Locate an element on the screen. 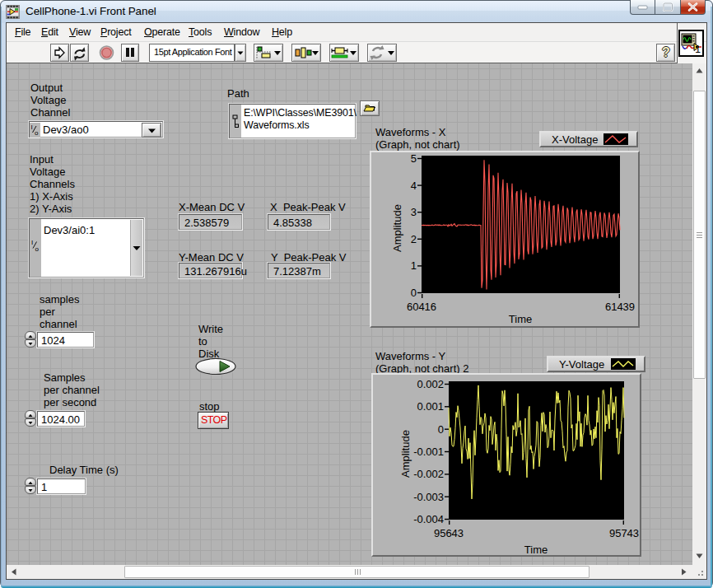 This screenshot has width=713, height=588. svg-text: 0.002 is located at coordinates (430, 384).